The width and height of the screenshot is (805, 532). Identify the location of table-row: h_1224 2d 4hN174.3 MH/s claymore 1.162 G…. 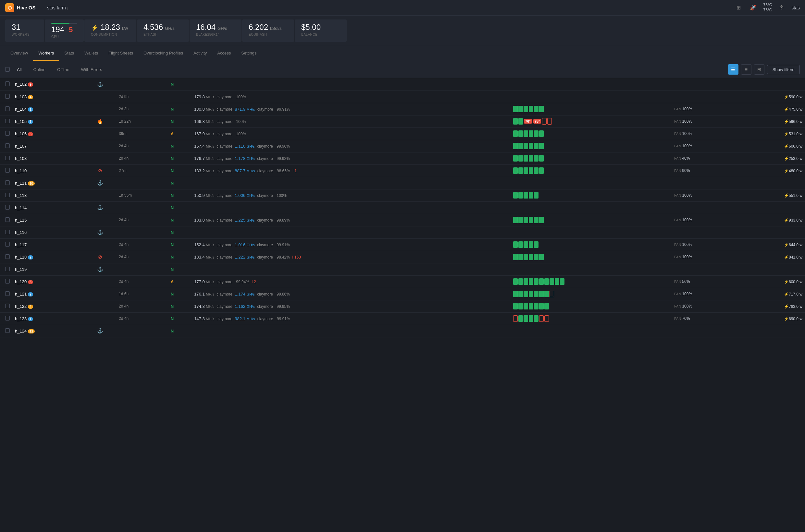
(403, 306).